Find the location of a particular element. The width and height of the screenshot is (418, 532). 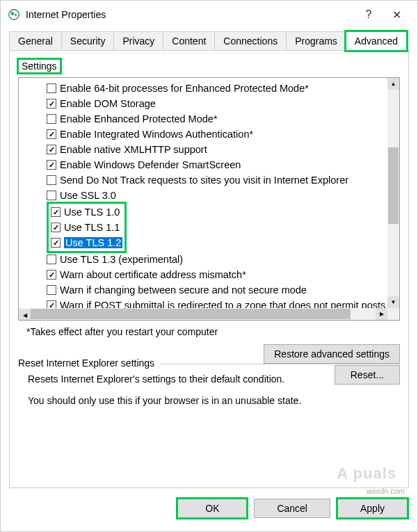

list-item: Enable native XMLHTTP support is located at coordinates (221, 150).